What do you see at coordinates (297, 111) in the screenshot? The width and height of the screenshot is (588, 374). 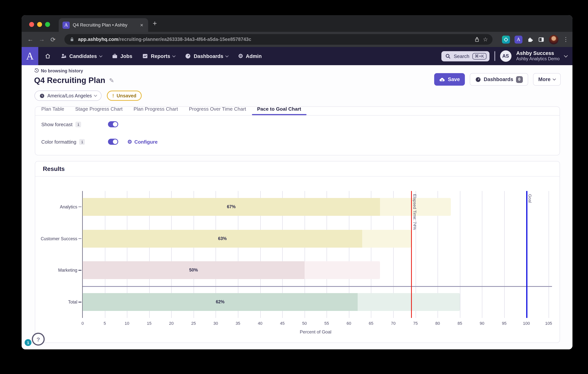 I see `plan-view-tabs: Plan Table Stage Progress Chart Plan Pro…` at bounding box center [297, 111].